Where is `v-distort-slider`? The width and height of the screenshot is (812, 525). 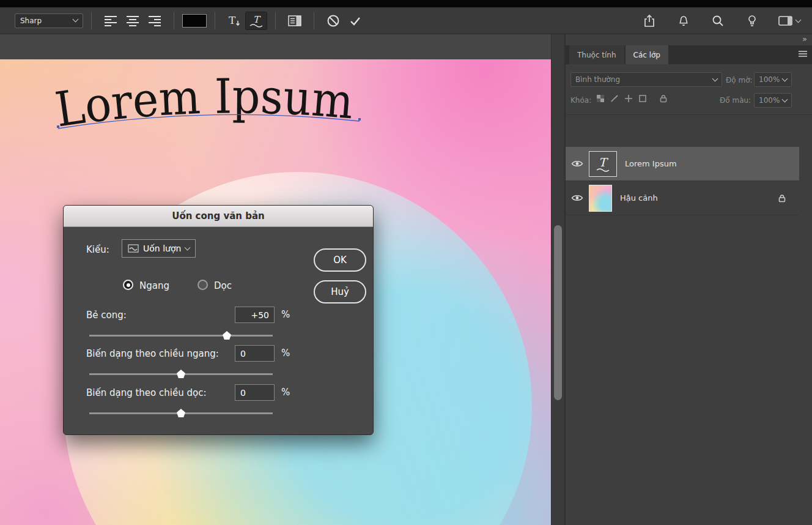
v-distort-slider is located at coordinates (181, 414).